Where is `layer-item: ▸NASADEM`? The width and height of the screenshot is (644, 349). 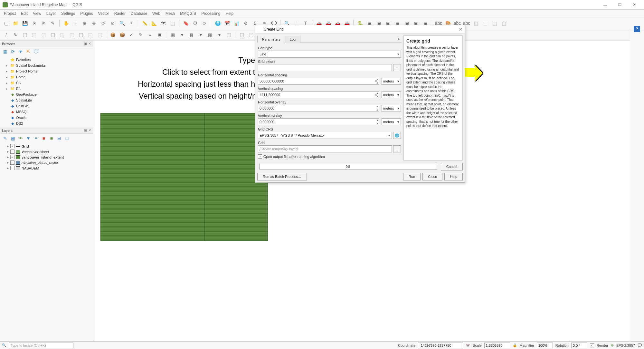
layer-item: ▸NASADEM is located at coordinates (46, 168).